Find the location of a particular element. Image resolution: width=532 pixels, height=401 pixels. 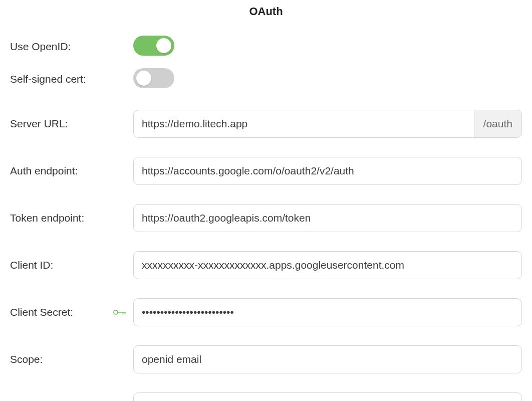

form-title: OAuth is located at coordinates (266, 12).